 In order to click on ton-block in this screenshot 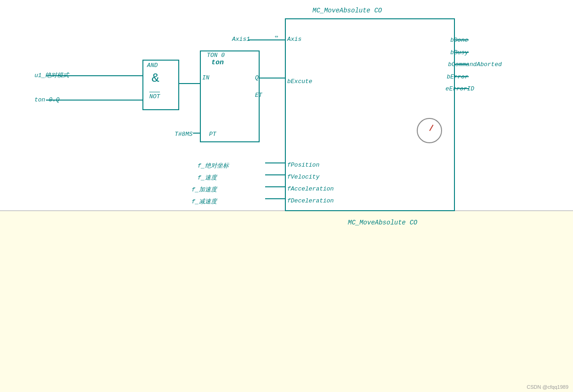, I will do `click(230, 96)`.